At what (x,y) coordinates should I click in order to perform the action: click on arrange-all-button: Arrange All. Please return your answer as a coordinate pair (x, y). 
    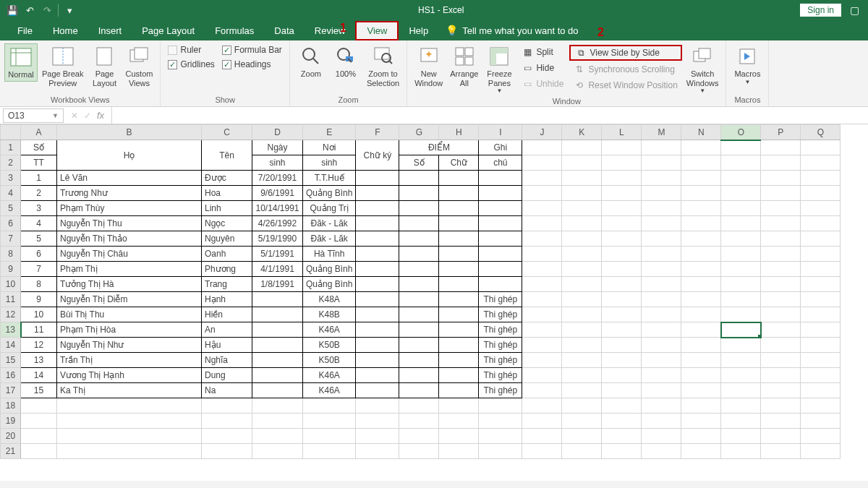
    Looking at the image, I should click on (464, 67).